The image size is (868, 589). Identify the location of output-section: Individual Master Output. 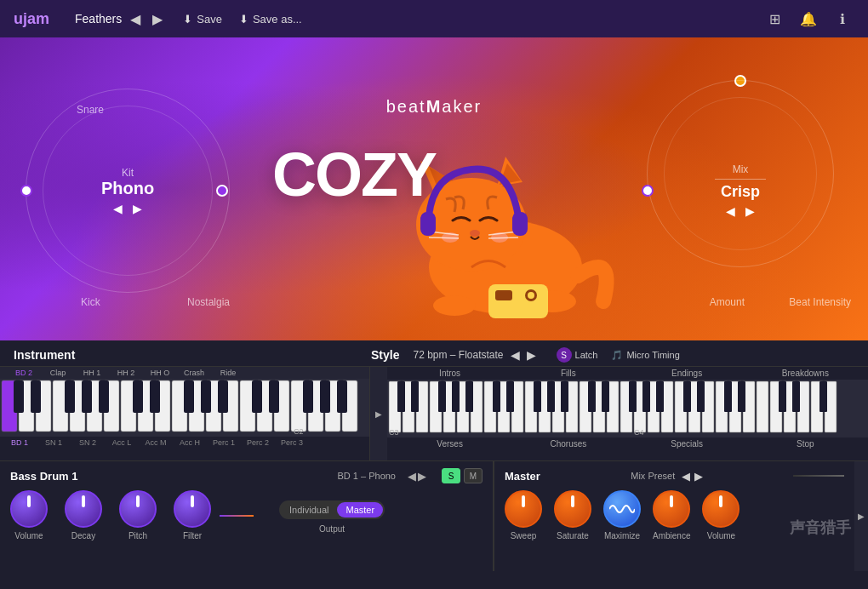
(332, 518).